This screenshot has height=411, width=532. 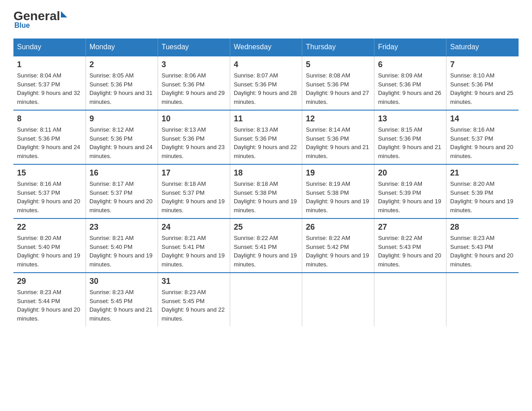 I want to click on day-info: Sunrise: 8:06 AM Sunset: 5:36 PM Dayligh…, so click(x=194, y=89).